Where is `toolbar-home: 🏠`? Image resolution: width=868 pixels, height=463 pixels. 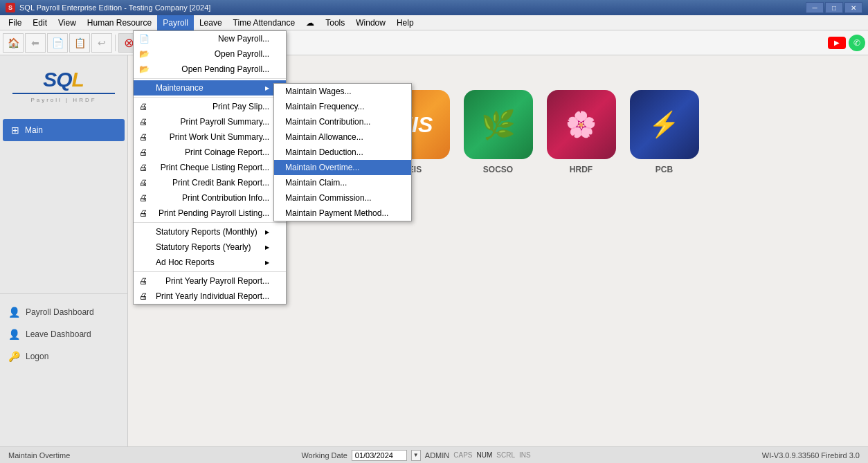 toolbar-home: 🏠 is located at coordinates (13, 43).